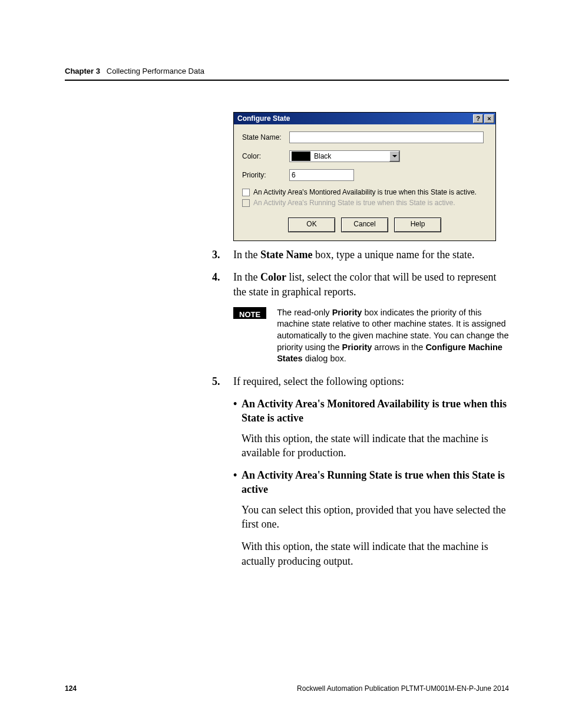 This screenshot has height=728, width=562. What do you see at coordinates (375, 518) in the screenshot?
I see `bullet-2-para-1: You can select this option, provided tha…` at bounding box center [375, 518].